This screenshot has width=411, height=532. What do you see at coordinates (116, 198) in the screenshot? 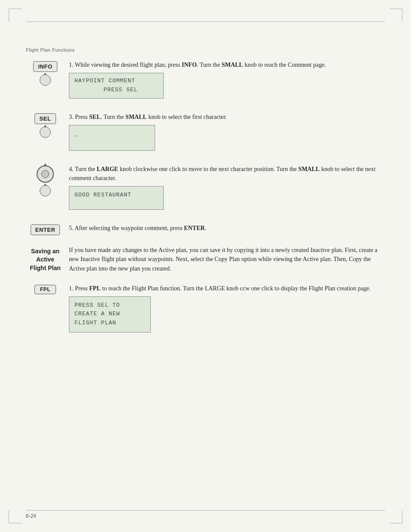
I see `screen-4: GOOD RESTAURANT` at bounding box center [116, 198].